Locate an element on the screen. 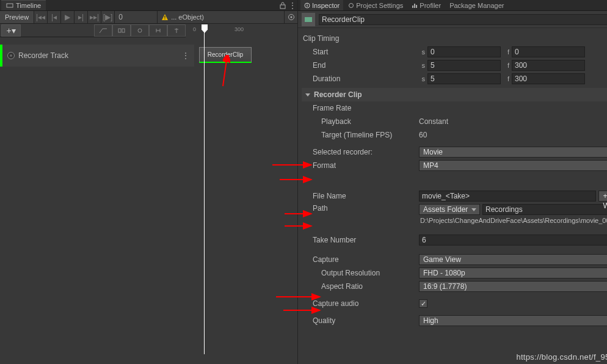 Image resolution: width=607 pixels, height=364 pixels. next-frame-button: ▸| is located at coordinates (81, 17).